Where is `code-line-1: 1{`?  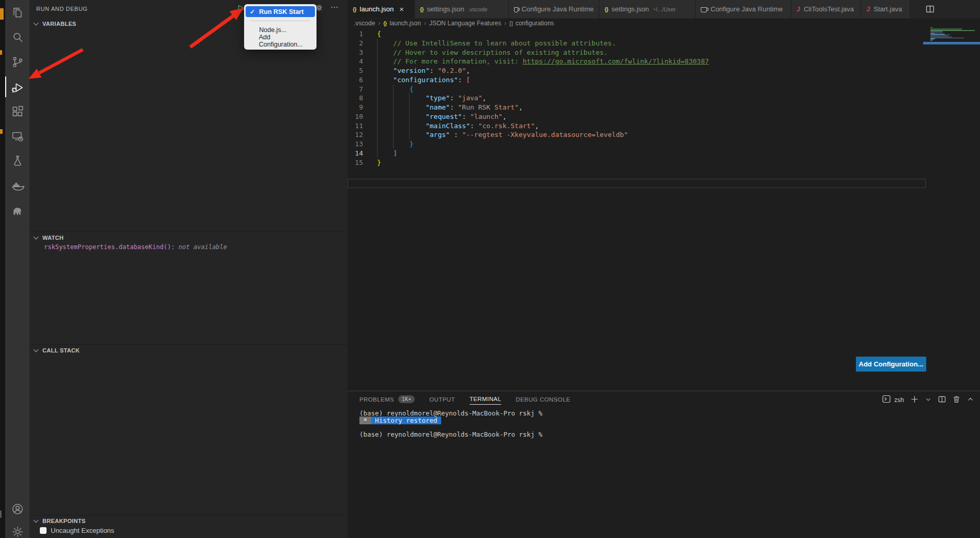 code-line-1: 1{ is located at coordinates (664, 34).